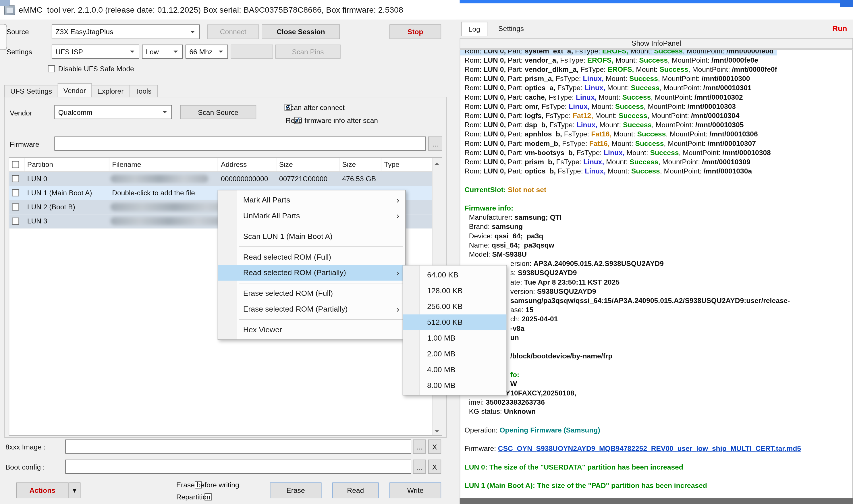 This screenshot has height=504, width=853. What do you see at coordinates (42, 490) in the screenshot?
I see `actions-button: Actions` at bounding box center [42, 490].